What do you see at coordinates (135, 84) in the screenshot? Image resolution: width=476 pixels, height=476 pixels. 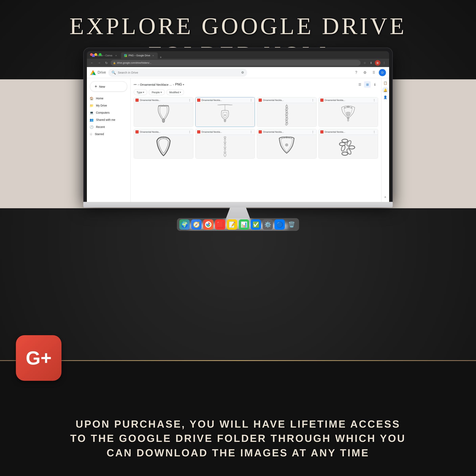 I see `breadcrumb-more: •••` at bounding box center [135, 84].